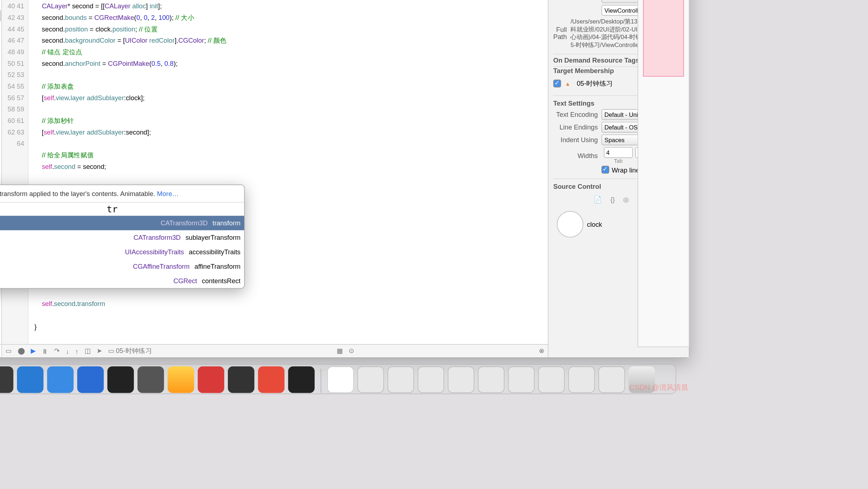 The image size is (868, 489). I want to click on tab-width-stepper: 4, so click(618, 153).